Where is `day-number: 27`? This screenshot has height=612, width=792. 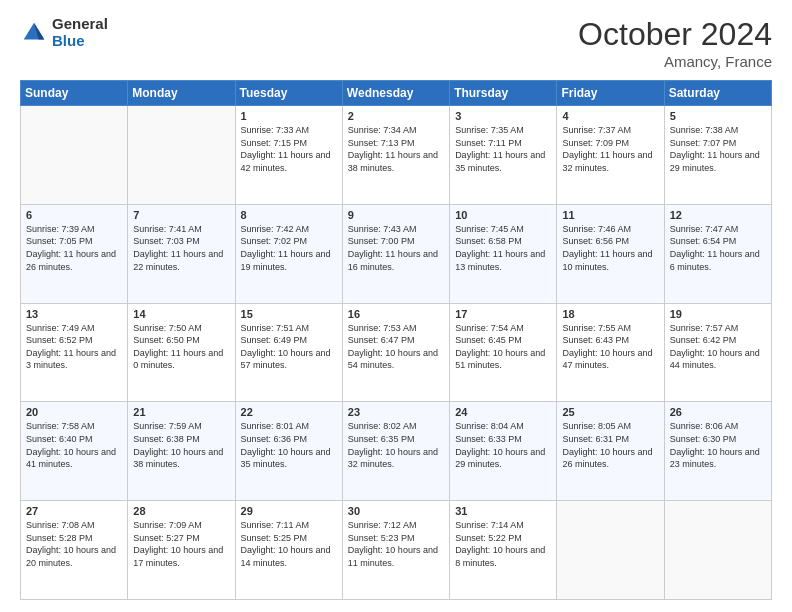
day-number: 27 is located at coordinates (74, 511).